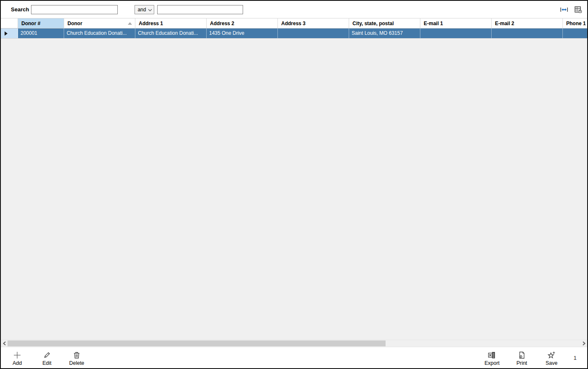  I want to click on toolbar-left-group: Add Edit, so click(47, 358).